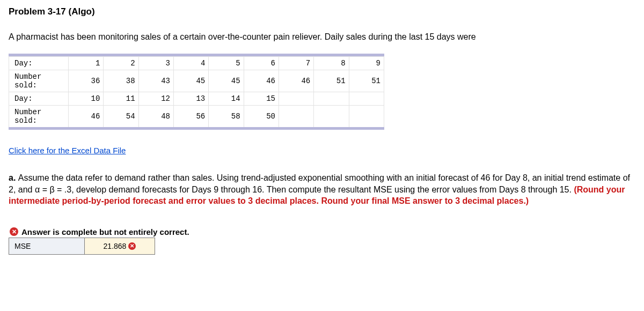  What do you see at coordinates (191, 63) in the screenshot?
I see `cell: 4` at bounding box center [191, 63].